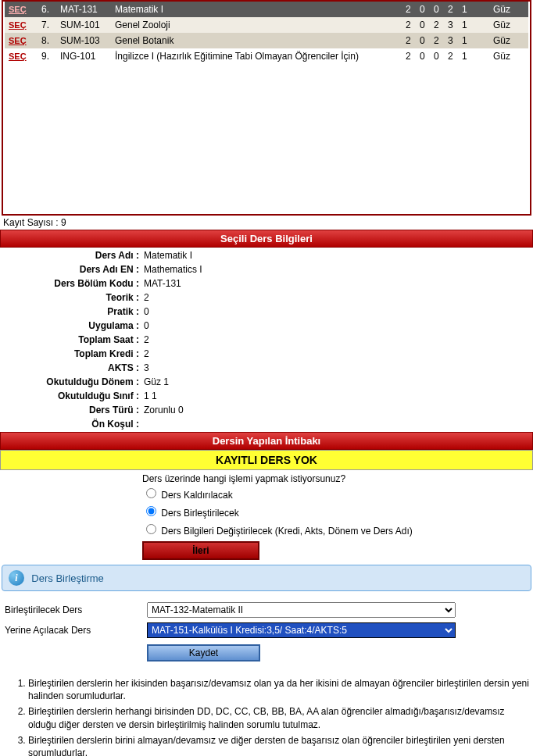 The height and width of the screenshot is (756, 533). Describe the element at coordinates (266, 41) in the screenshot. I see `table-row: SEÇ8.SUM-103Genel Botanik20231Güz` at that location.